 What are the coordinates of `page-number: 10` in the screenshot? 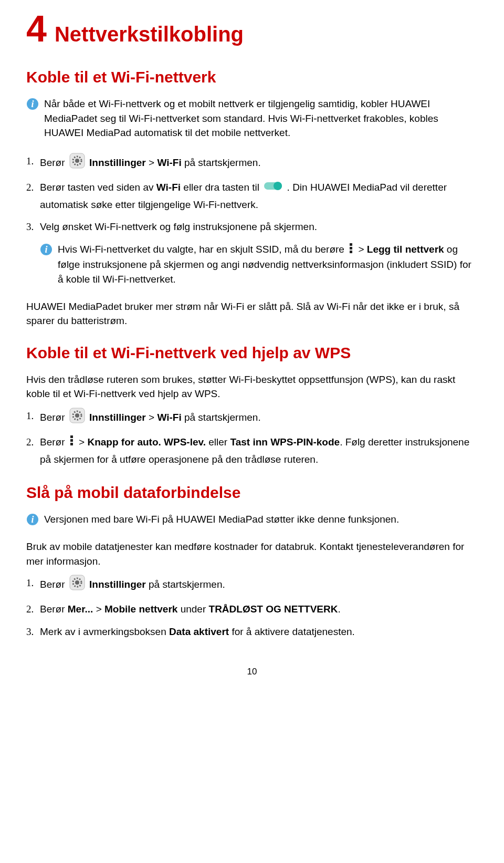 It's located at (252, 672).